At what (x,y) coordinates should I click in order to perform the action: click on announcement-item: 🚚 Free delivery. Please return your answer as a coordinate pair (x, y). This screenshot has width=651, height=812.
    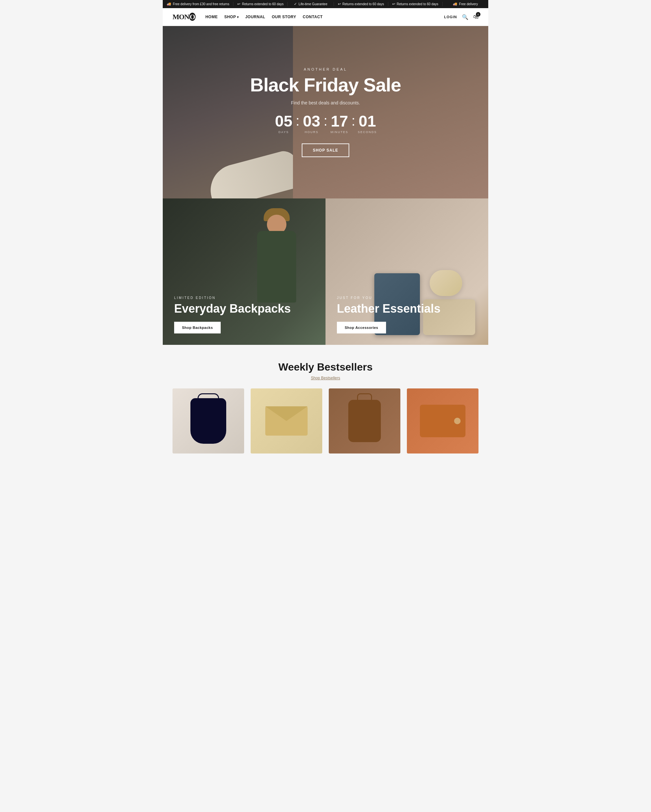
    Looking at the image, I should click on (466, 4).